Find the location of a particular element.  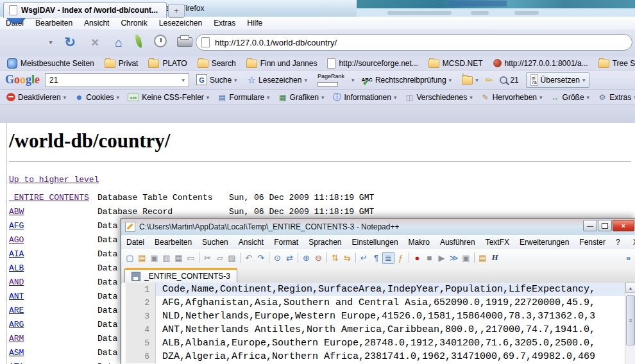

menu-item: Chronik is located at coordinates (133, 23).